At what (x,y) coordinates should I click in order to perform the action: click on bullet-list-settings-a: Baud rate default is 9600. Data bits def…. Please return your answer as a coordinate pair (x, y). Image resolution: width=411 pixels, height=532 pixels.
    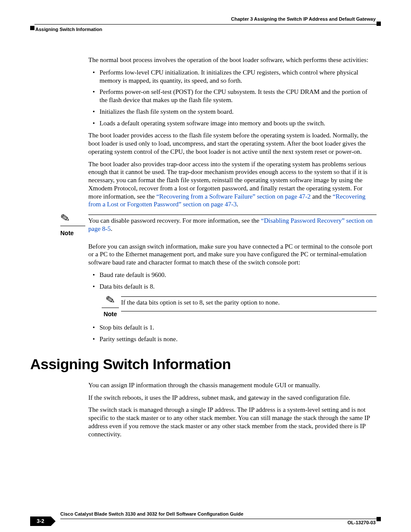
    Looking at the image, I should click on (233, 281).